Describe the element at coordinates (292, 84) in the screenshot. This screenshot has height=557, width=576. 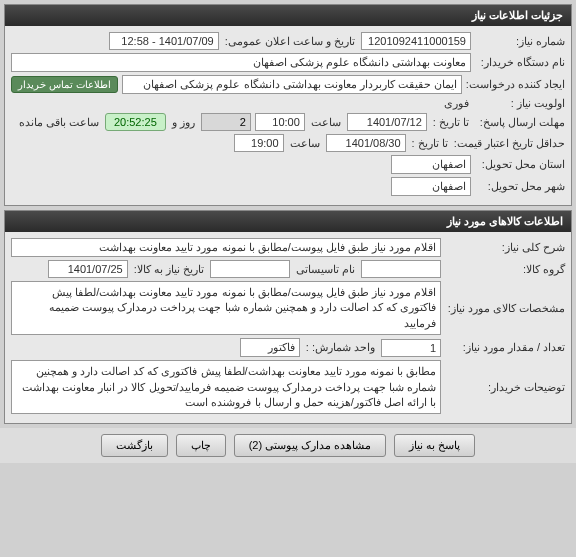
I see `creator: ایمان حقیقت کاربردار معاونت بهداشتی دانش…` at that location.